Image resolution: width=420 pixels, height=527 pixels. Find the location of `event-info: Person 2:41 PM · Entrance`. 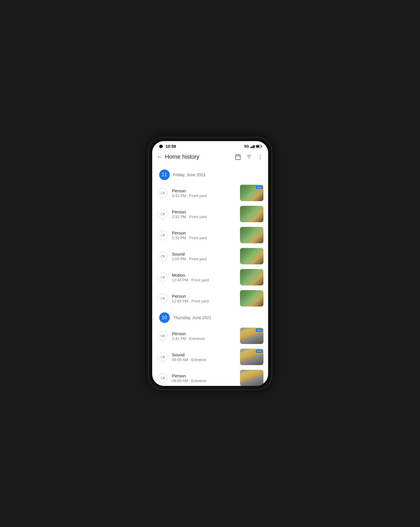

event-info: Person 2:41 PM · Entrance is located at coordinates (204, 336).